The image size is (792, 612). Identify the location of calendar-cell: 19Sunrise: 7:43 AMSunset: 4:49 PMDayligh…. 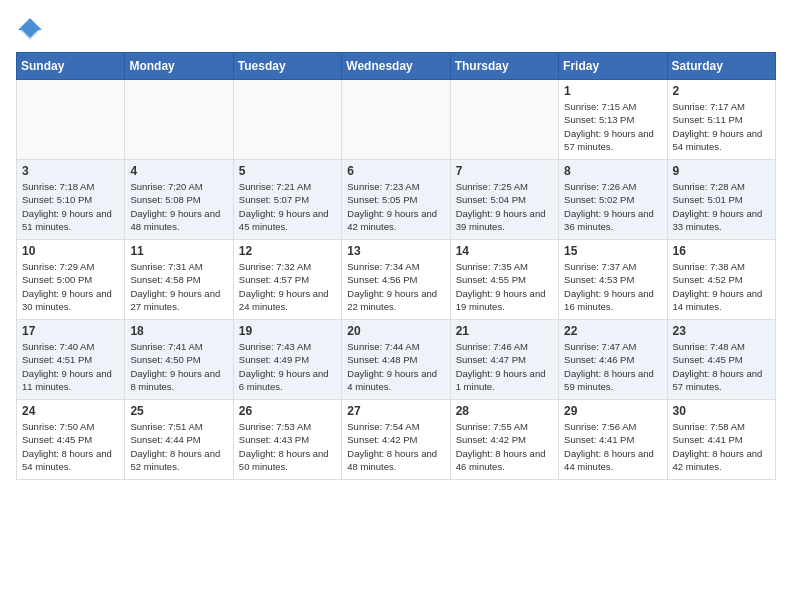
(287, 360).